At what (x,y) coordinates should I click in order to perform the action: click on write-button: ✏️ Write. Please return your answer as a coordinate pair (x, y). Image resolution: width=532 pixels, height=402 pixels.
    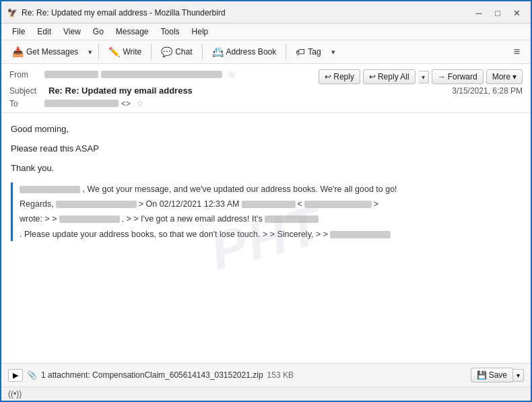
    Looking at the image, I should click on (125, 52).